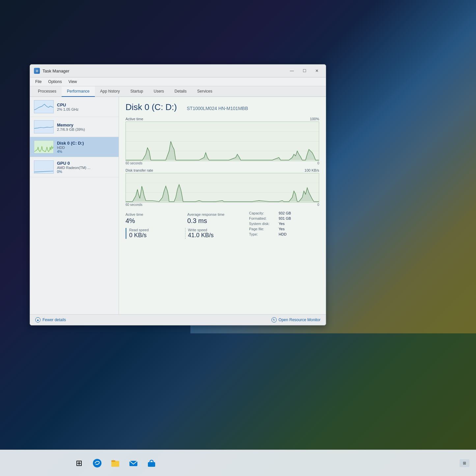 The image size is (476, 476). I want to click on cpu-stats: 2% 1.05 GHz, so click(86, 109).